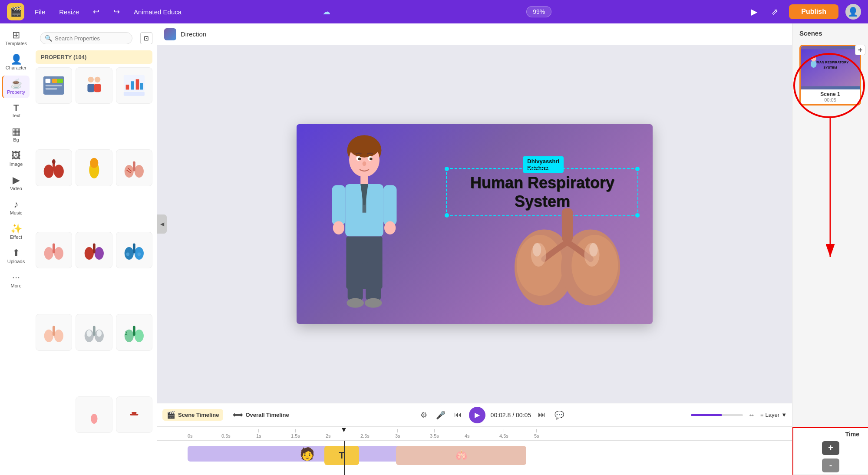 This screenshot has height=475, width=868. Describe the element at coordinates (424, 415) in the screenshot. I see `settings-btn: ⚙` at that location.